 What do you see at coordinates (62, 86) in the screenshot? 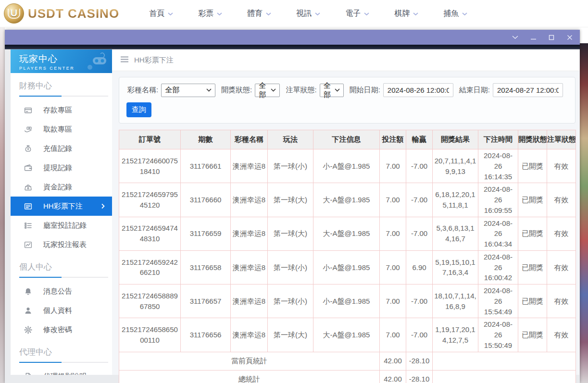
I see `sidebar-section-title: 財務中心` at bounding box center [62, 86].